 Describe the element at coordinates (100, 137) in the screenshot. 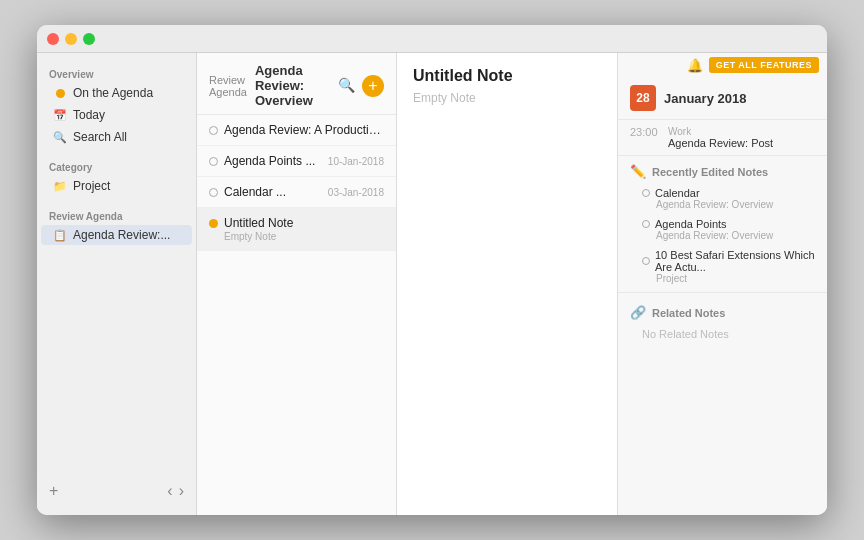

I see `search-all-label: Search All` at that location.